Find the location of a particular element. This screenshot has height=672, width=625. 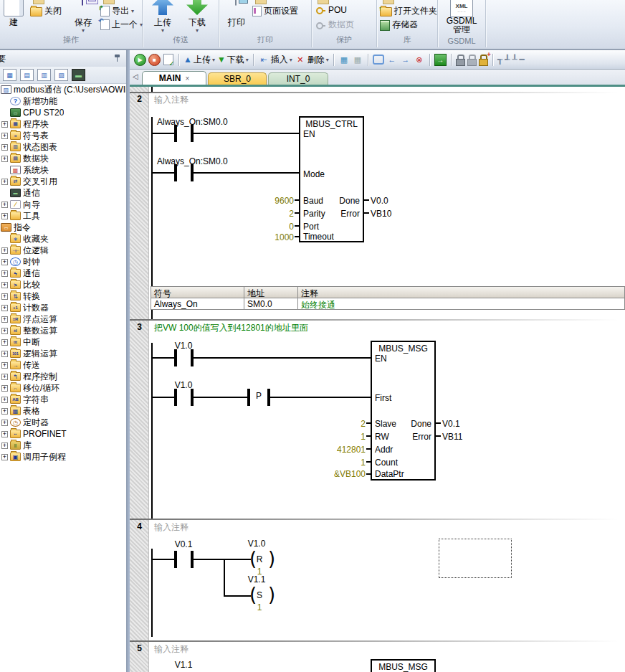

operand-done: V0.1 is located at coordinates (452, 424).